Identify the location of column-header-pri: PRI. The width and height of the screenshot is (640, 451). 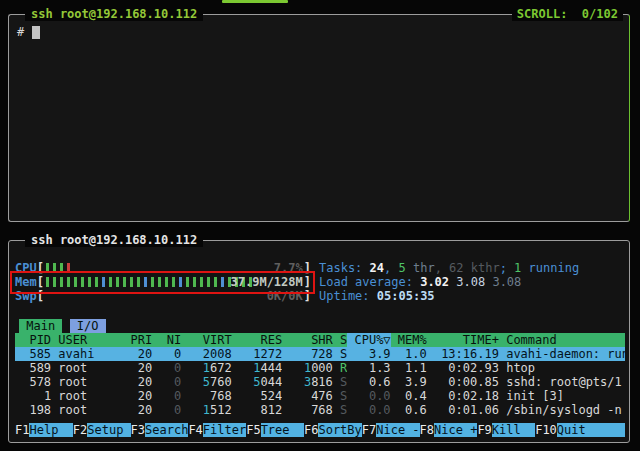
(138, 340).